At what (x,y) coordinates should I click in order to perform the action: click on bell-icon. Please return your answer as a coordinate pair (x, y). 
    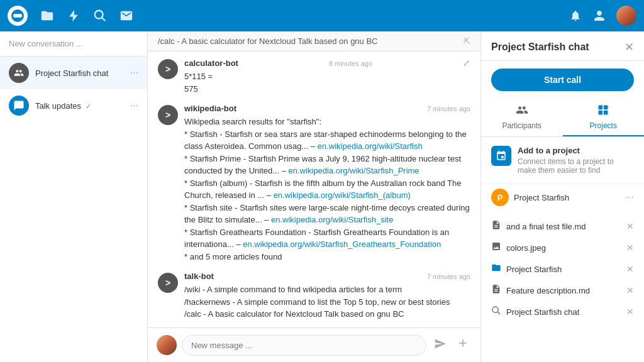
    Looking at the image, I should click on (575, 16).